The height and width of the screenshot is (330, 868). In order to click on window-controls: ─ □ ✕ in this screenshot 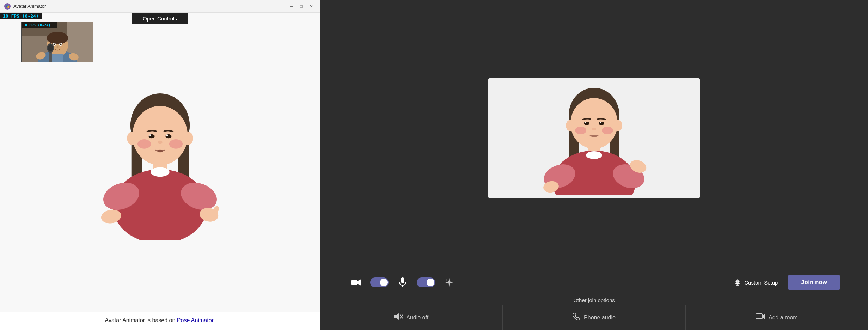, I will do `click(301, 6)`.